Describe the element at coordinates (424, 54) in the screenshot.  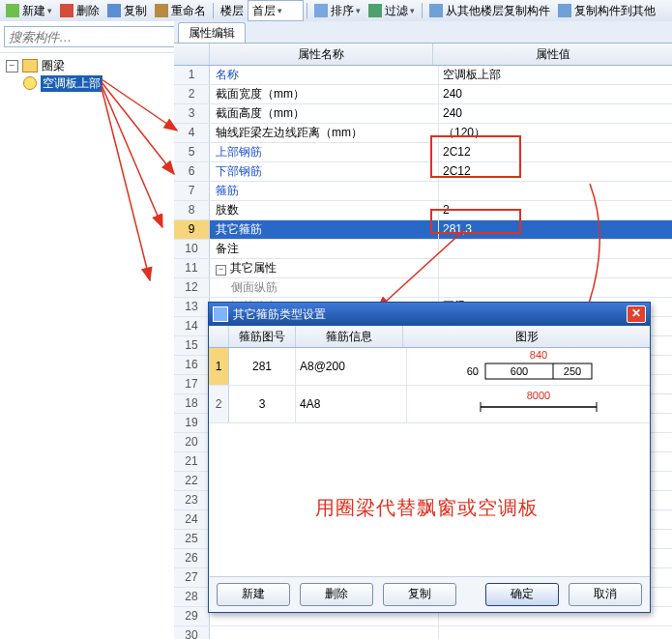
I see `grid-header: 属性名称 属性值` at that location.